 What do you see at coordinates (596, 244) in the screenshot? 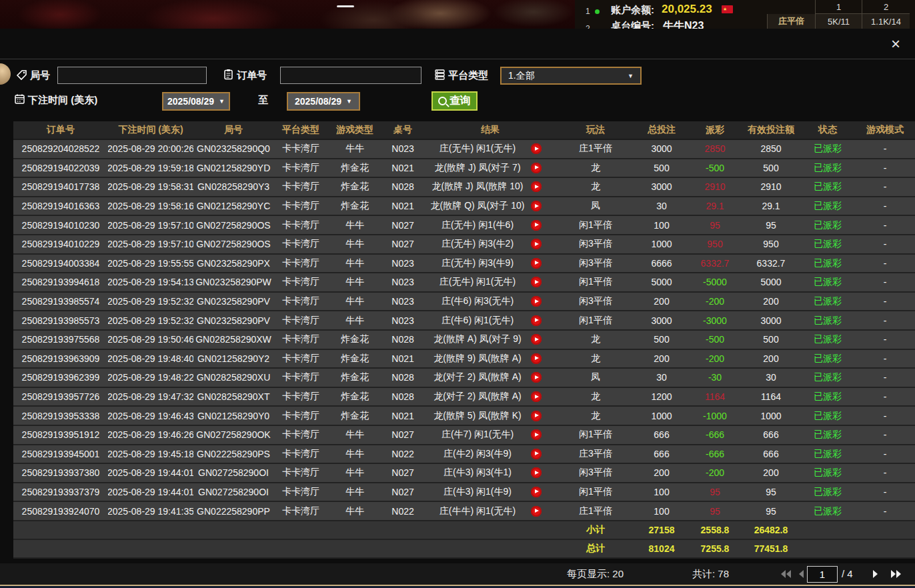
I see `cell-play: 闲3平倍` at bounding box center [596, 244].